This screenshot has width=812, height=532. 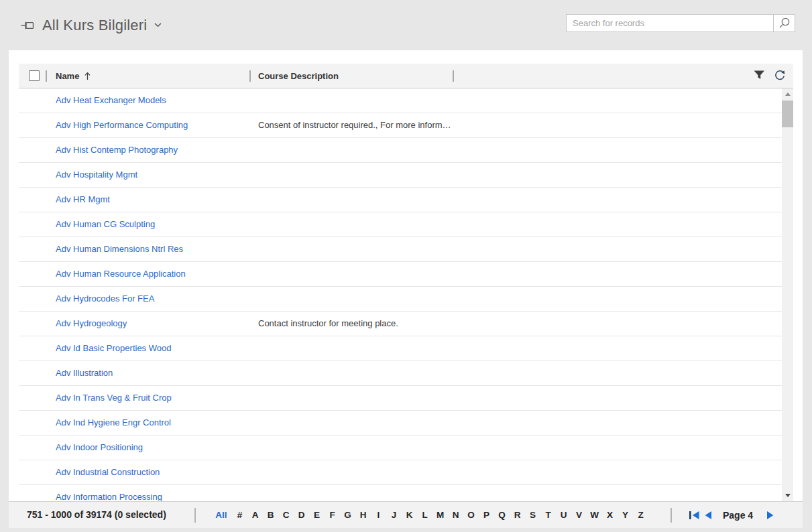 I want to click on row-name-link: Adv Illustration, so click(x=84, y=373).